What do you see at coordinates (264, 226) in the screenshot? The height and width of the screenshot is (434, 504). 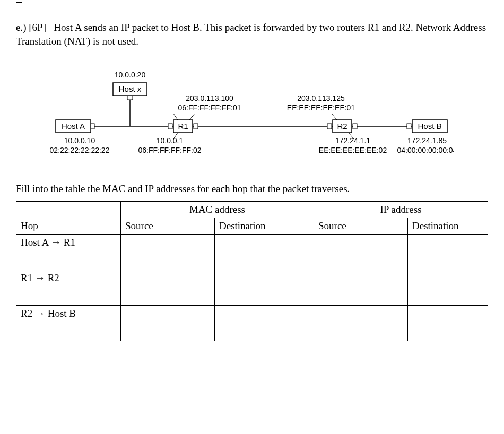 I see `col-mac-dst: Destination` at bounding box center [264, 226].